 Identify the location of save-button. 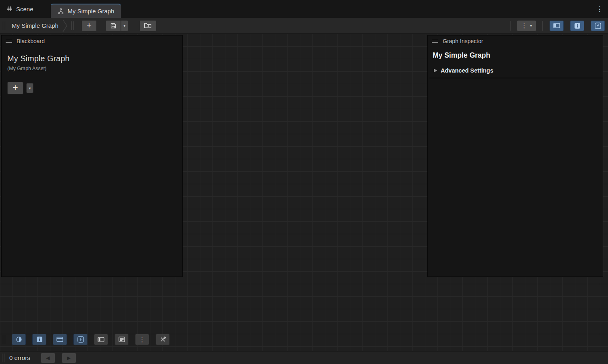
(113, 26).